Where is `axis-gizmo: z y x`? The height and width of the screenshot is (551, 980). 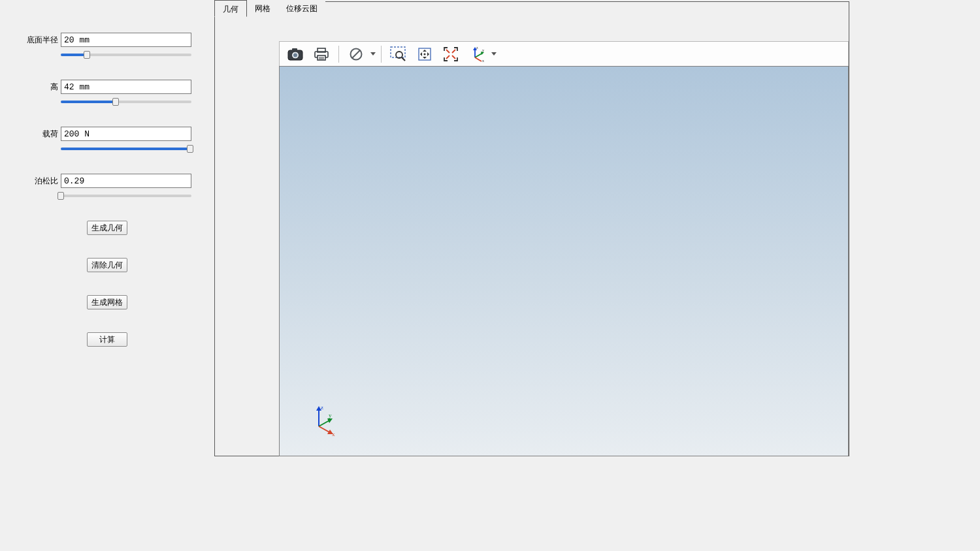 axis-gizmo: z y x is located at coordinates (322, 420).